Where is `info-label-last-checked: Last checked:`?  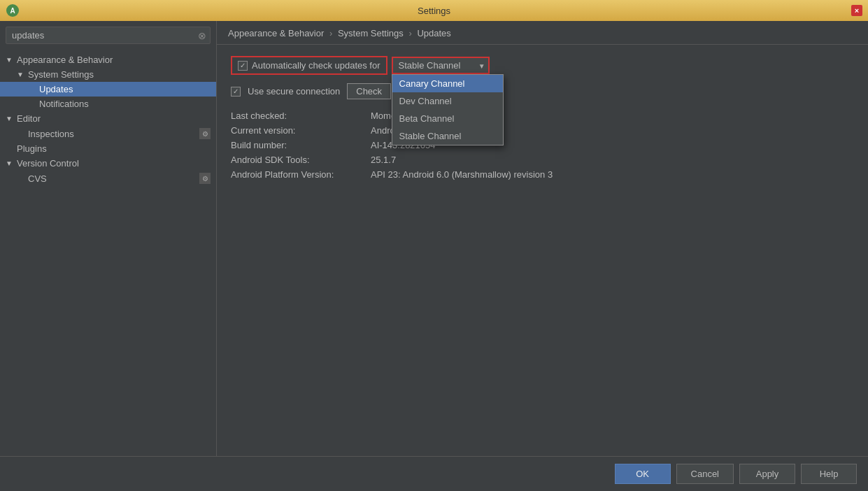
info-label-last-checked: Last checked: is located at coordinates (301, 116).